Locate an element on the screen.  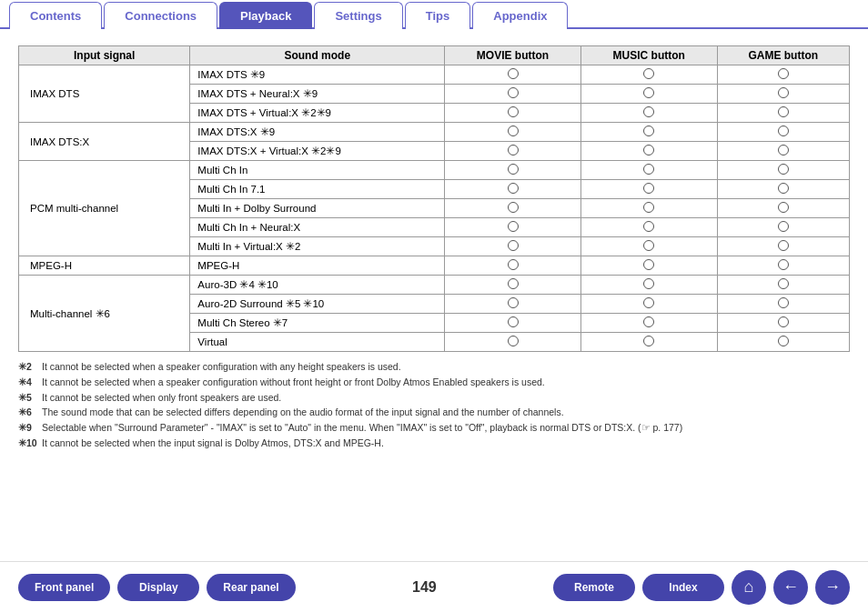
bottom-nav: Front panel Display Rear panel 149 Remot… is located at coordinates (434, 587).